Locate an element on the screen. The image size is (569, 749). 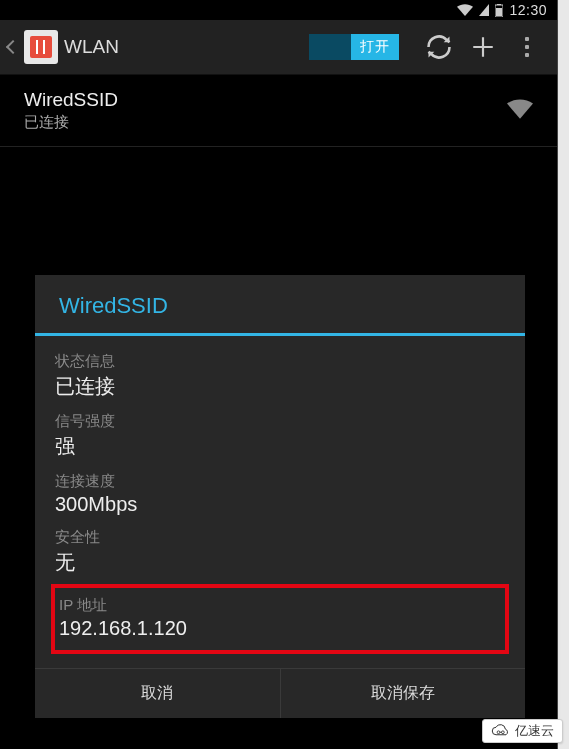
field-speed-value: 300Mbps is located at coordinates (280, 504).